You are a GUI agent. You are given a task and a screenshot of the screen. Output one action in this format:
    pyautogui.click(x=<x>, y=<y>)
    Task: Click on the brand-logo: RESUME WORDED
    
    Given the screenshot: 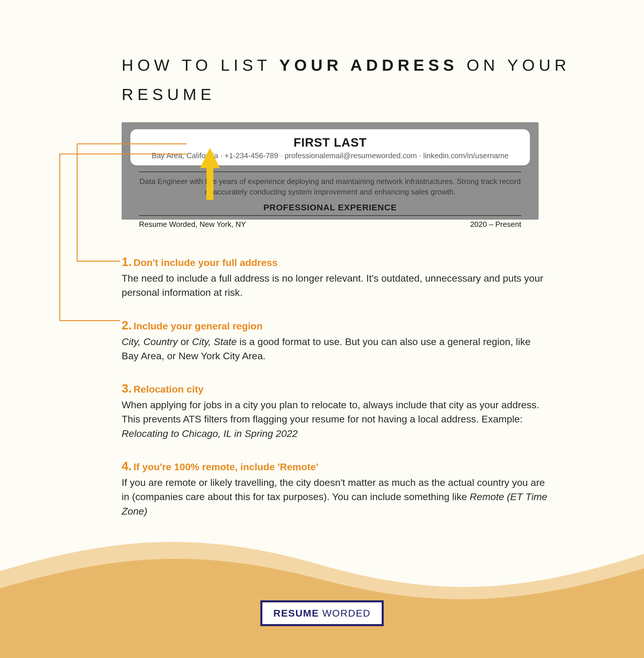 What is the action you would take?
    pyautogui.click(x=322, y=613)
    